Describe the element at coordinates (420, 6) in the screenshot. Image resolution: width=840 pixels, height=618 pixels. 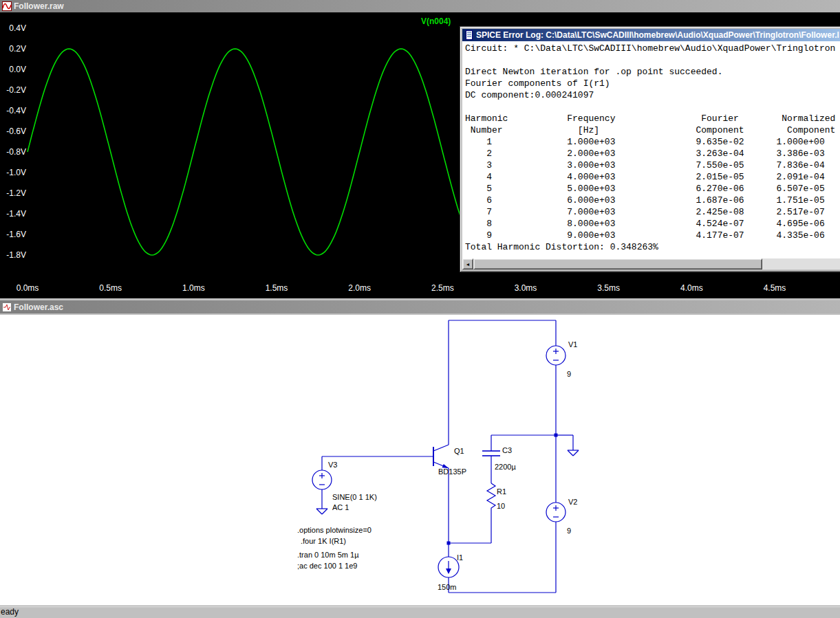
I see `waveform-window-titlebar: Follower.raw` at that location.